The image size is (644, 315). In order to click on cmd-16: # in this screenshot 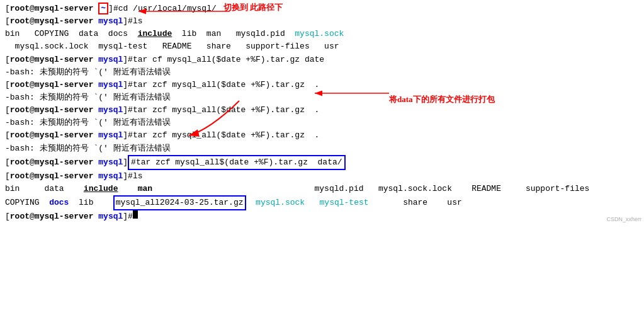, I will do `click(130, 217)`.